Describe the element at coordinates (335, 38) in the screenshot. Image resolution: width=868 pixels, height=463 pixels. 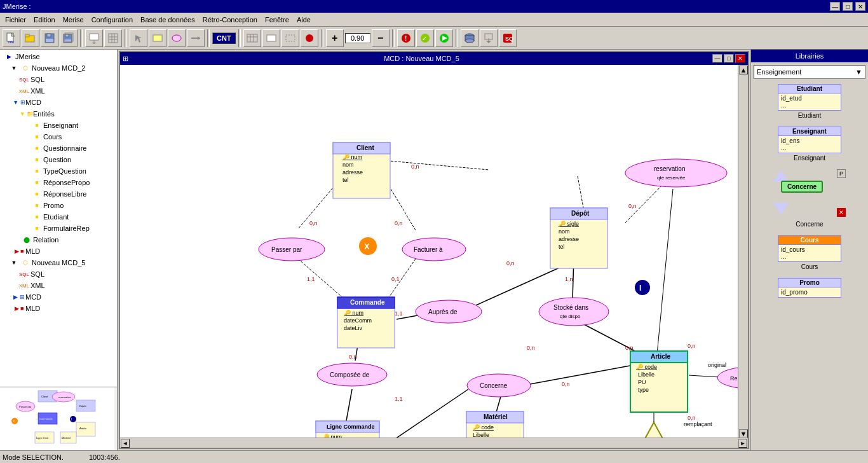
I see `plus-btn: +` at that location.